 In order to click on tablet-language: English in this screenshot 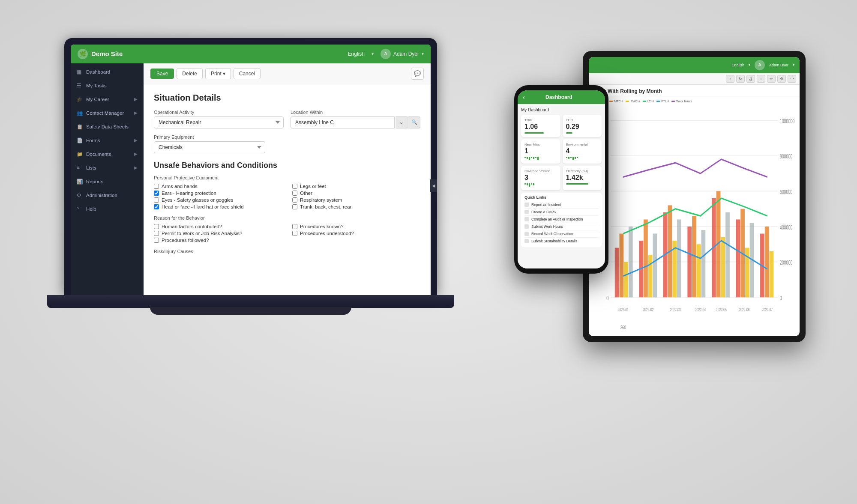, I will do `click(738, 65)`.